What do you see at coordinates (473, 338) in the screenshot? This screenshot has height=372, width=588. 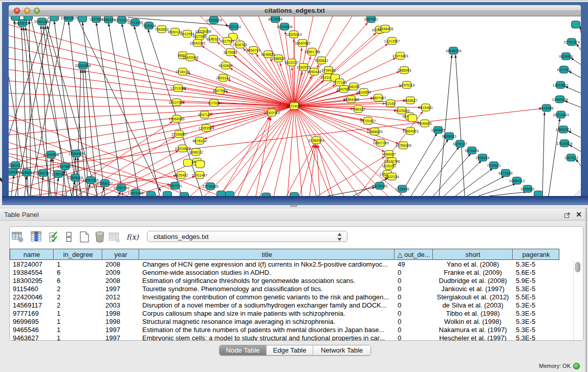 I see `cell-short: Hescheler et al. (1997)` at bounding box center [473, 338].